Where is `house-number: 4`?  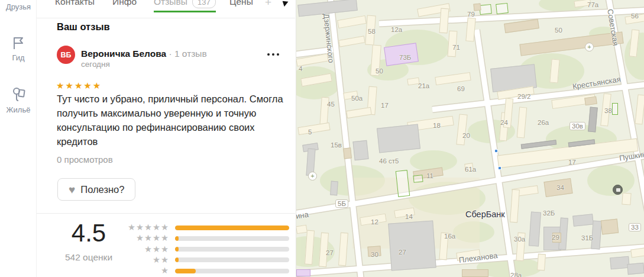
house-number: 4 is located at coordinates (300, 69).